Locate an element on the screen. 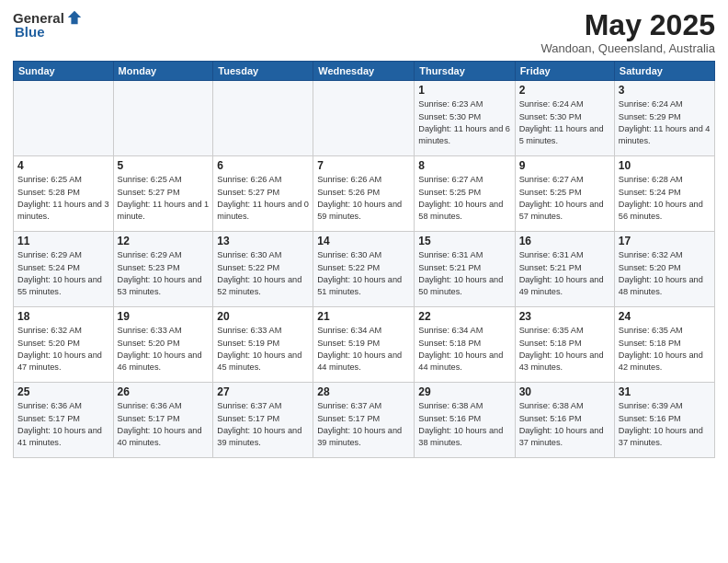  day-number: 25 is located at coordinates (63, 392).